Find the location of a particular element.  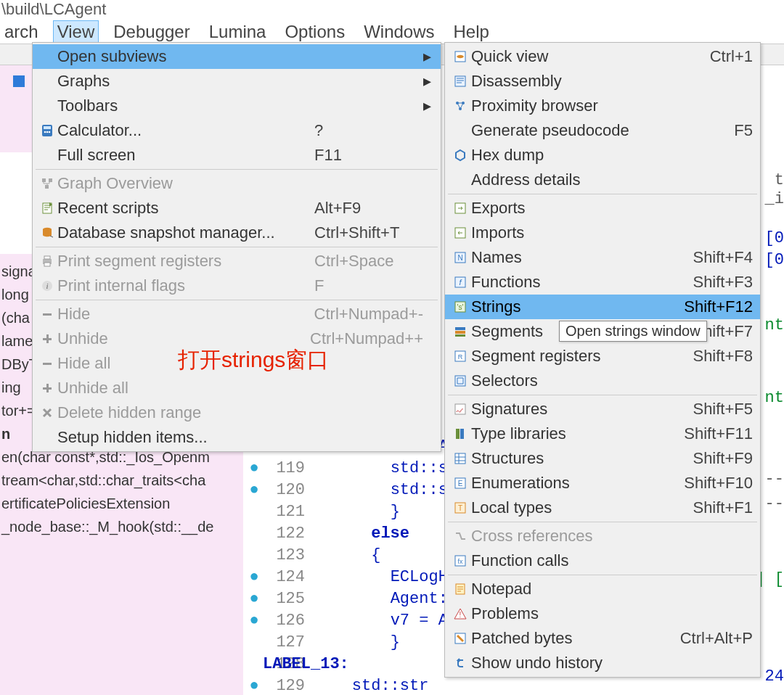

line-number: 123 is located at coordinates (283, 556).